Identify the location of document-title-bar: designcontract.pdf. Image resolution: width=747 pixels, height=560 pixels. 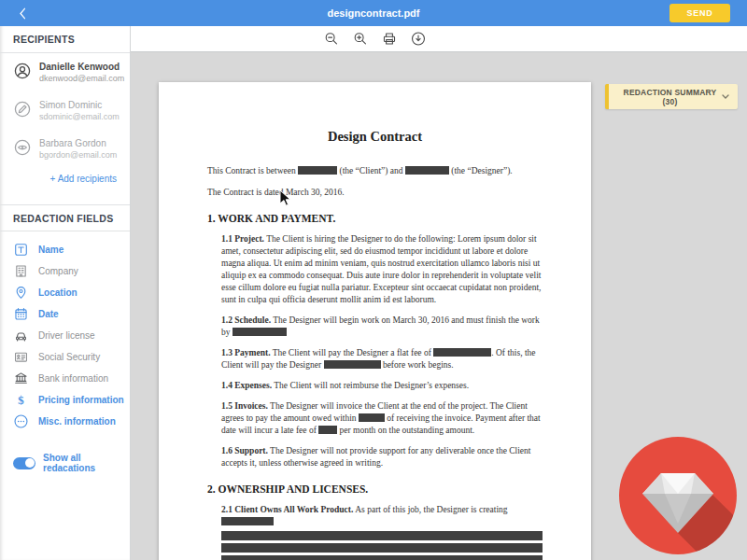
(374, 13).